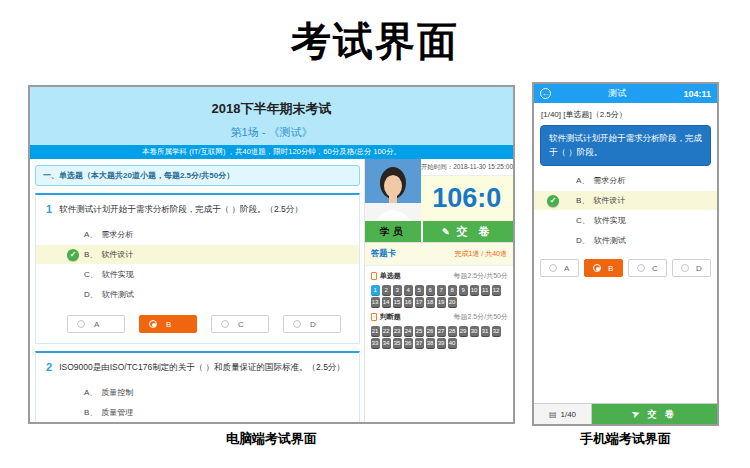  I want to click on question-cell-40: 40, so click(452, 343).